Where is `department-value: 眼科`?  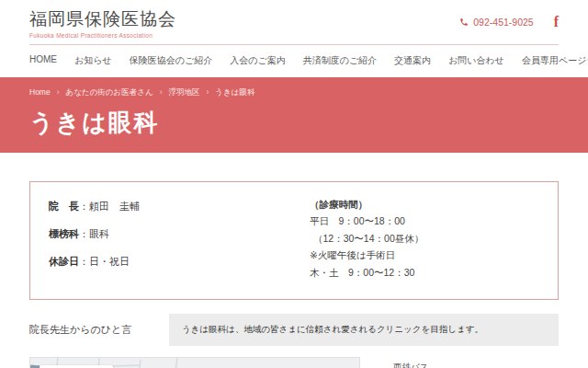
department-value: 眼科 is located at coordinates (99, 234).